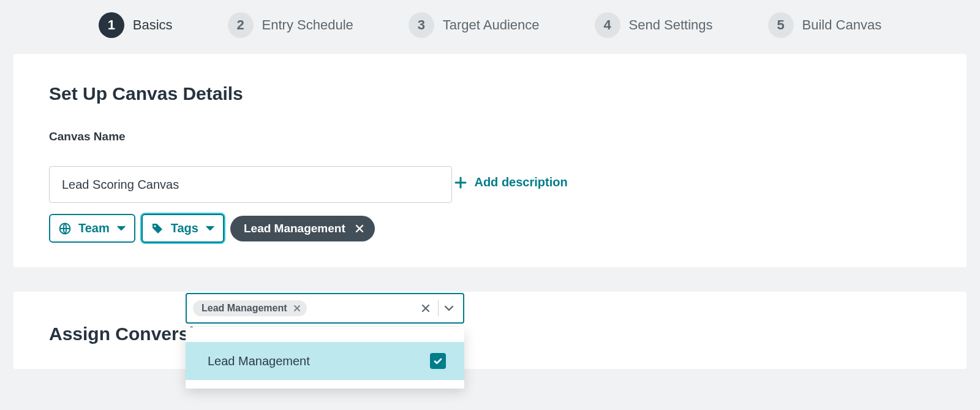  Describe the element at coordinates (244, 308) in the screenshot. I see `combobox-token-label: Lead Management` at that location.